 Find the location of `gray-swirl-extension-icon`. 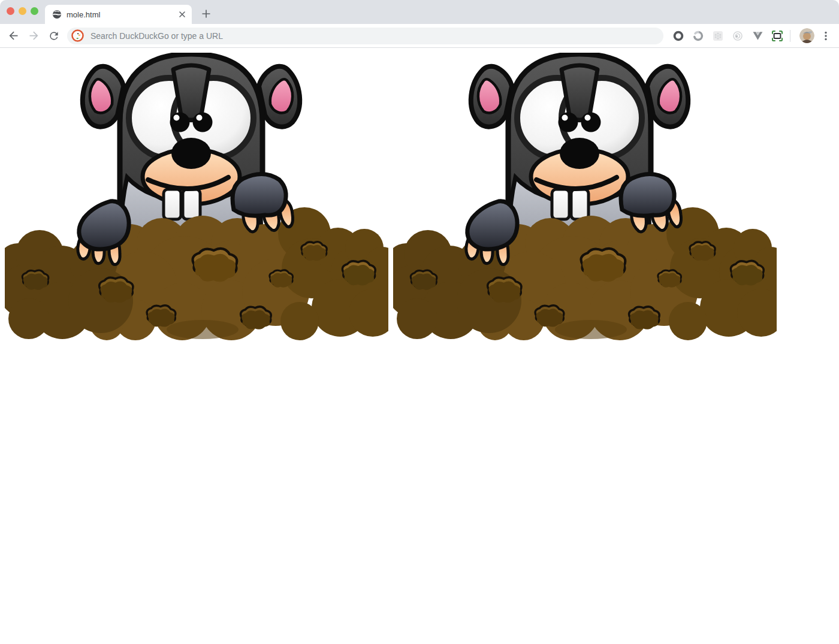

gray-swirl-extension-icon is located at coordinates (698, 36).